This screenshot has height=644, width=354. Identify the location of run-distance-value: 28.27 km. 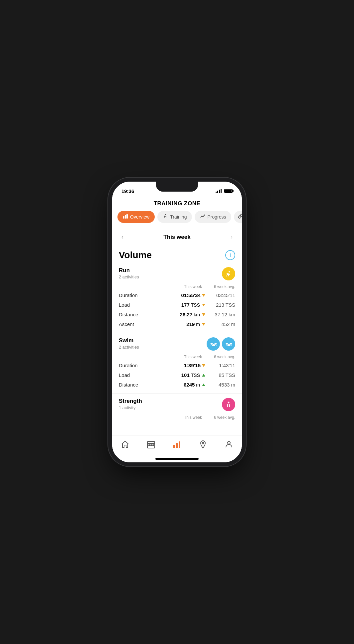
(185, 315).